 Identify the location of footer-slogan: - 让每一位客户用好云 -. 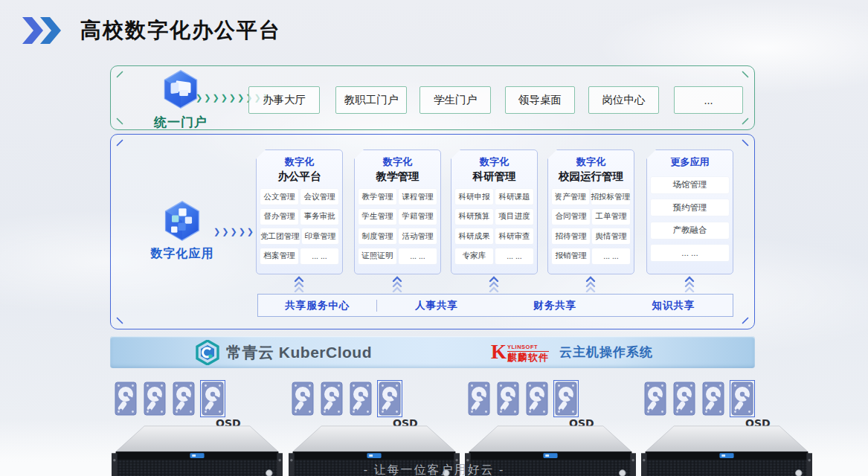
(434, 469).